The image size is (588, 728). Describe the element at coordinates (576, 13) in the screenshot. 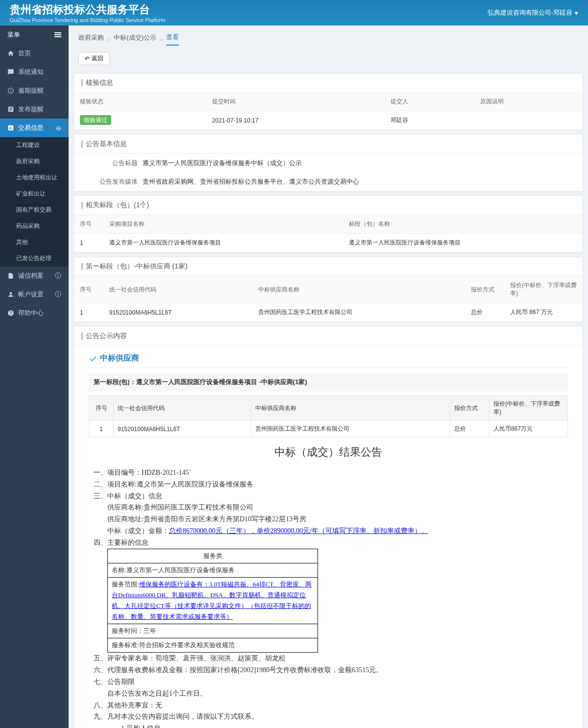

I see `chevron-down-icon: ▾` at that location.